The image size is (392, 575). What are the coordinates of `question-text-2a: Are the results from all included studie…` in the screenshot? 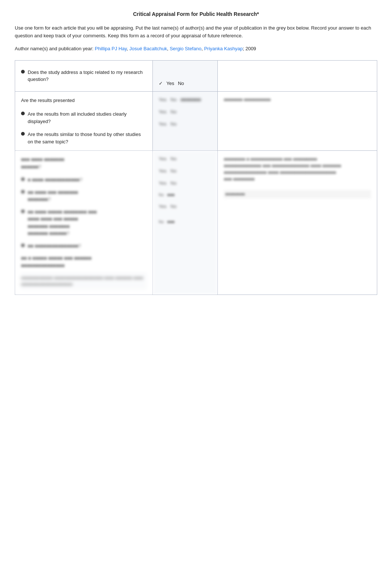 It's located at (87, 118).